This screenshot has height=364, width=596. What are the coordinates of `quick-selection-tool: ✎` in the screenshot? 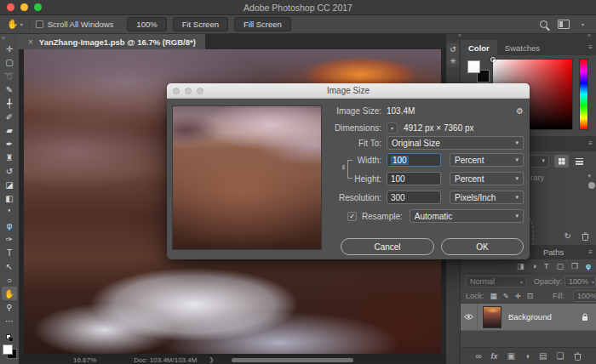 It's located at (9, 89).